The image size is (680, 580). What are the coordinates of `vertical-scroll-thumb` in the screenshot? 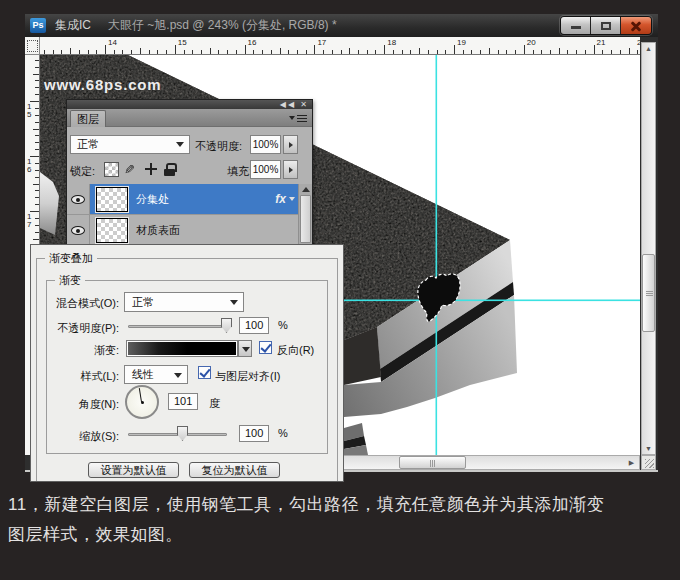 It's located at (648, 293).